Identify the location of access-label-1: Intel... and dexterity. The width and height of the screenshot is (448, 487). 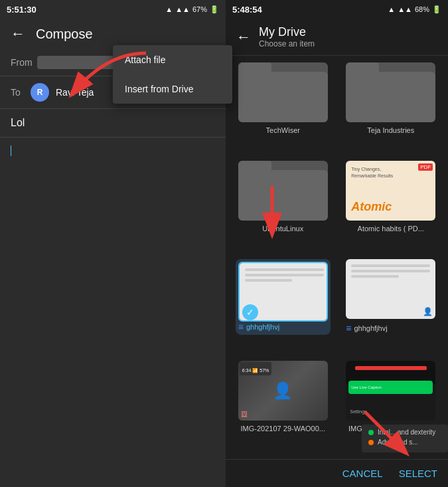
(406, 432).